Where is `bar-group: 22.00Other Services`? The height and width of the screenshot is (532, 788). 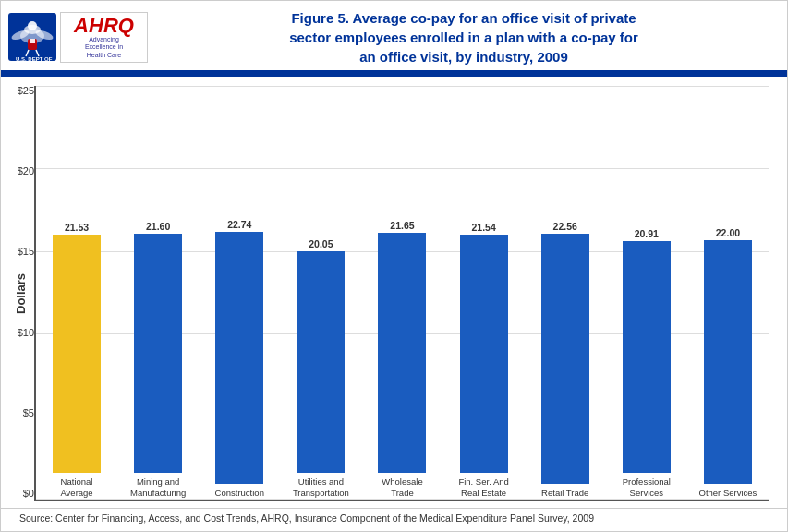
bar-group: 22.00Other Services is located at coordinates (728, 296).